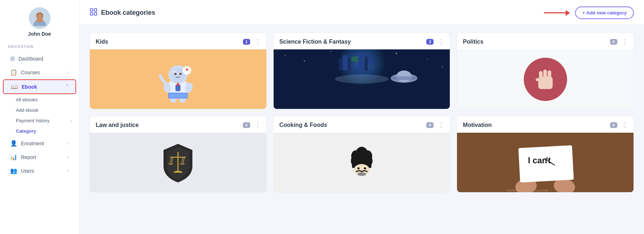  What do you see at coordinates (178, 124) in the screenshot?
I see `card-header-law: Law and justice 0 ⋮` at bounding box center [178, 124].